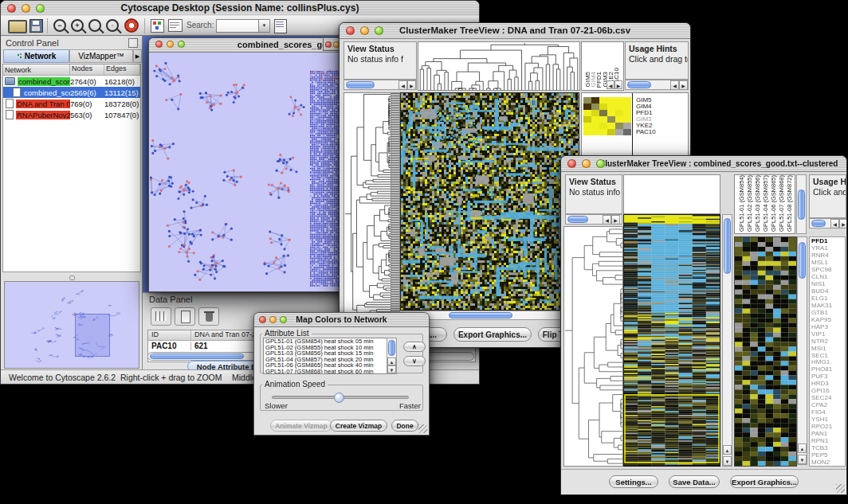 Image resolution: width=848 pixels, height=504 pixels. What do you see at coordinates (414, 361) in the screenshot?
I see `move-down-button: ∨` at bounding box center [414, 361].